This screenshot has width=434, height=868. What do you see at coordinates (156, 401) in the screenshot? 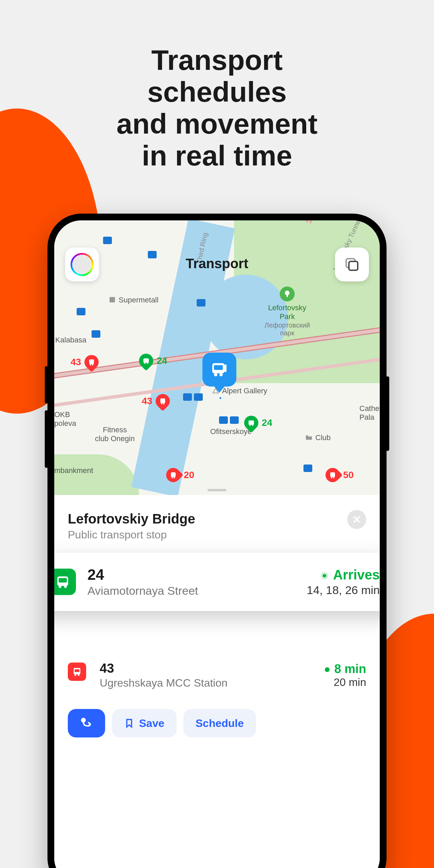
I see `vehicle-marker-43-b: 43` at bounding box center [156, 401].